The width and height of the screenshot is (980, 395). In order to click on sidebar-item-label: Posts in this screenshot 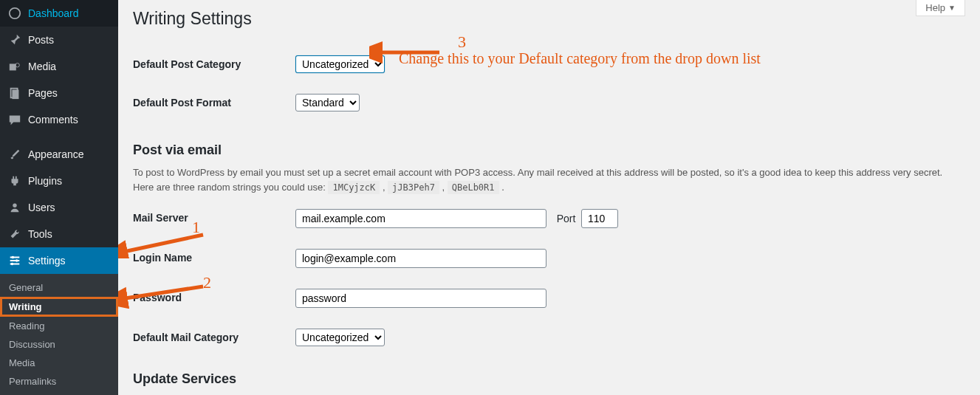, I will do `click(41, 40)`.